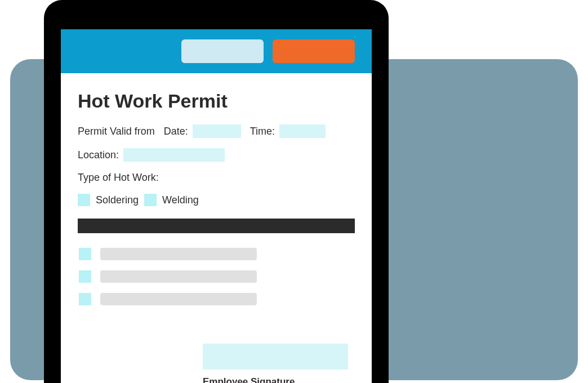 The width and height of the screenshot is (588, 383). I want to click on valid-from-label: Permit Valid from, so click(116, 132).